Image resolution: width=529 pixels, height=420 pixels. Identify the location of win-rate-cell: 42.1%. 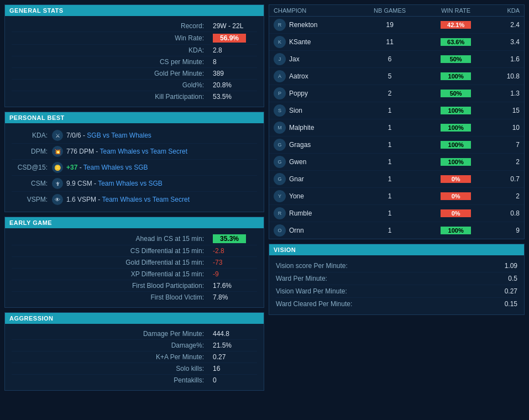
(455, 25).